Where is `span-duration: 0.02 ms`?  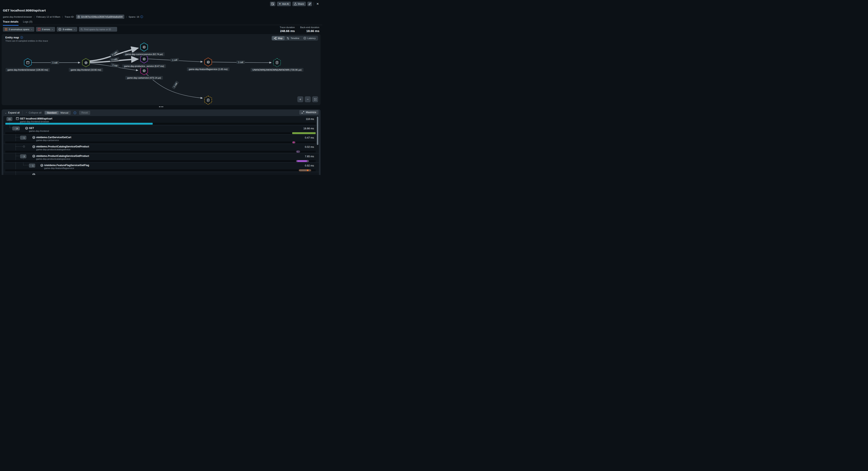
span-duration: 0.02 ms is located at coordinates (309, 147).